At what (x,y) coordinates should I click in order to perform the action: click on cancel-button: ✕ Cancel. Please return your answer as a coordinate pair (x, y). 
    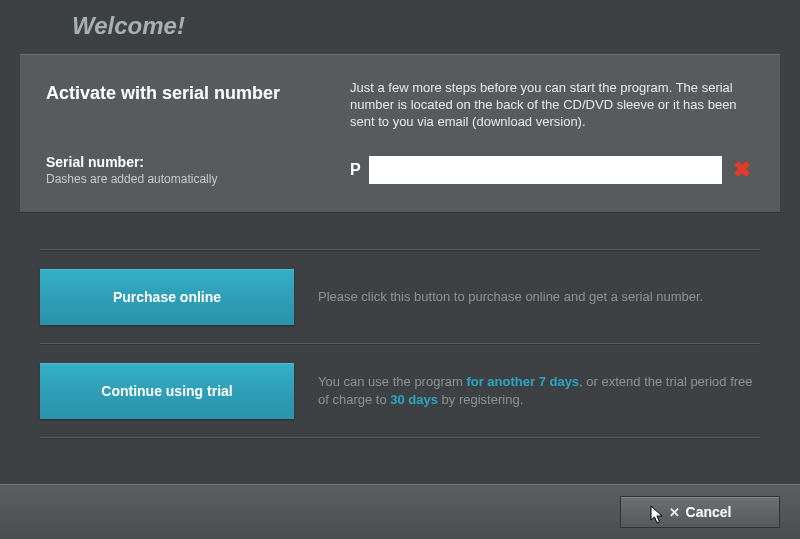
    Looking at the image, I should click on (700, 512).